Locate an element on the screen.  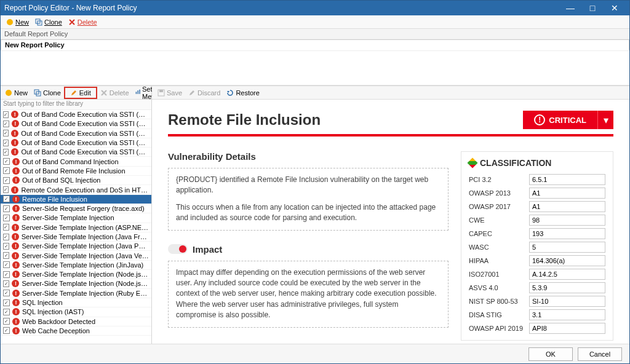
vuln-row: ✓!Server-Side Template Injection is located at coordinates (76, 218).